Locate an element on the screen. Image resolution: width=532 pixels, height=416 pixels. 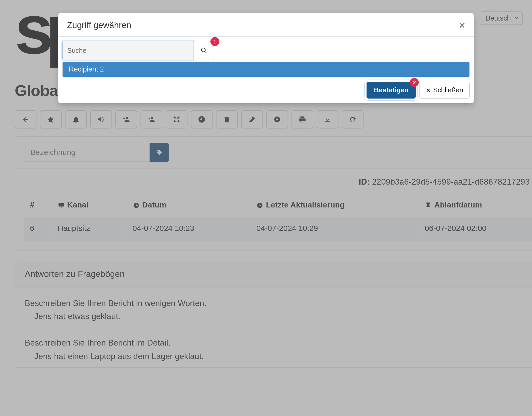
recipient-option: Recipient 2 is located at coordinates (266, 69).